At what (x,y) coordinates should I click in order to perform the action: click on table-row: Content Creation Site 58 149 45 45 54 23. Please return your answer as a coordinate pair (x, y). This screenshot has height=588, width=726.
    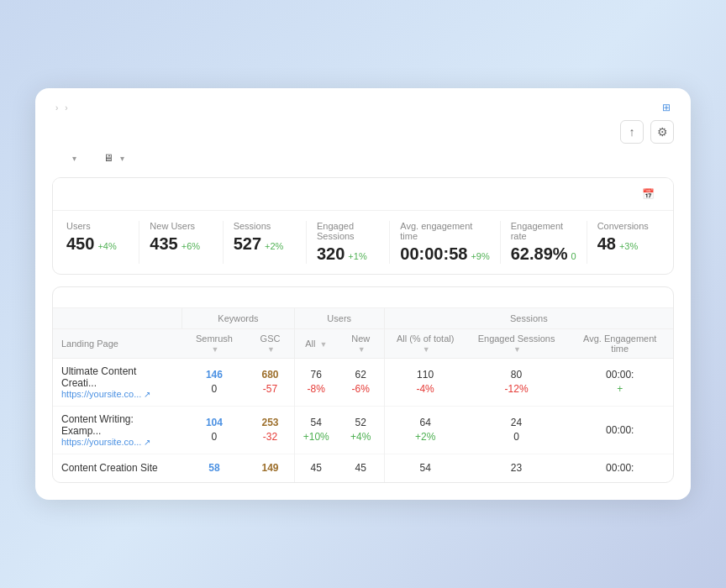
    Looking at the image, I should click on (363, 469).